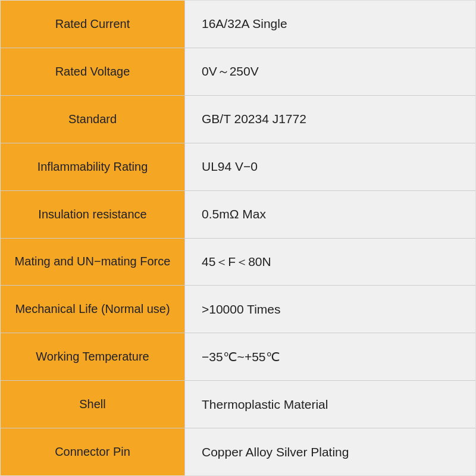 The height and width of the screenshot is (476, 476). I want to click on row-label-3: Inflammability Rating, so click(93, 167).